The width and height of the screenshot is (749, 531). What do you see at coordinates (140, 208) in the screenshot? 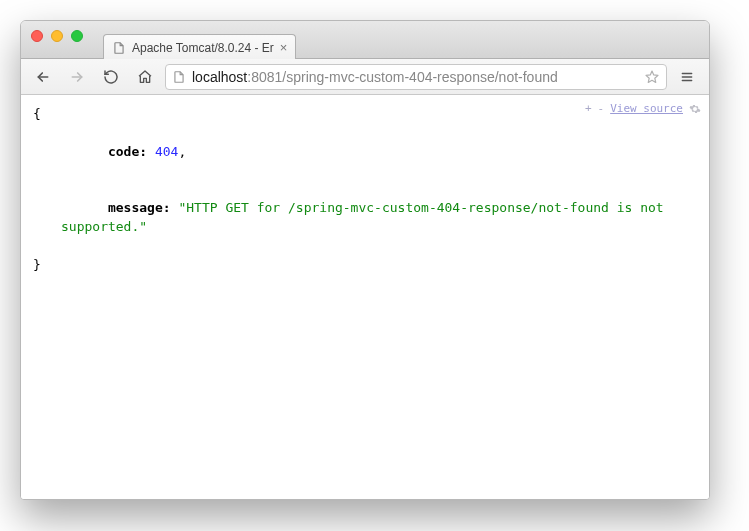
I see `json-message-key: message:` at bounding box center [140, 208].